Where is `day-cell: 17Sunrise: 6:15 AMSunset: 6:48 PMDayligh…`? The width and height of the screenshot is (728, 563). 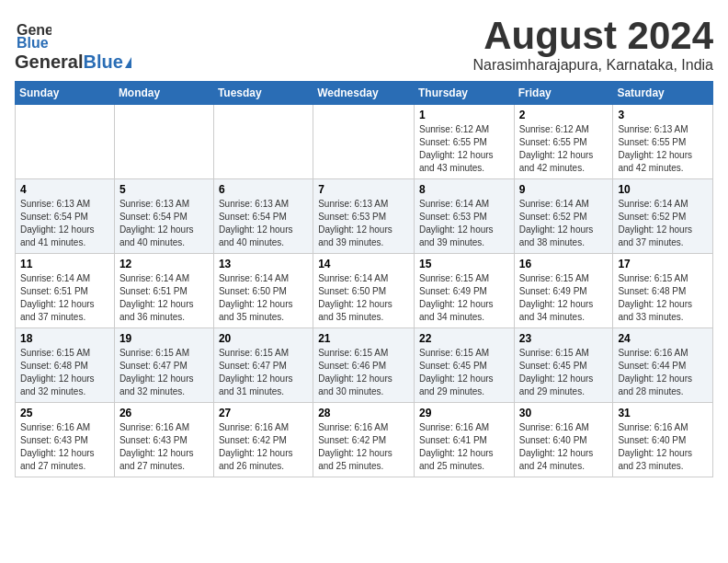
day-cell: 17Sunrise: 6:15 AMSunset: 6:48 PMDayligh… is located at coordinates (664, 291).